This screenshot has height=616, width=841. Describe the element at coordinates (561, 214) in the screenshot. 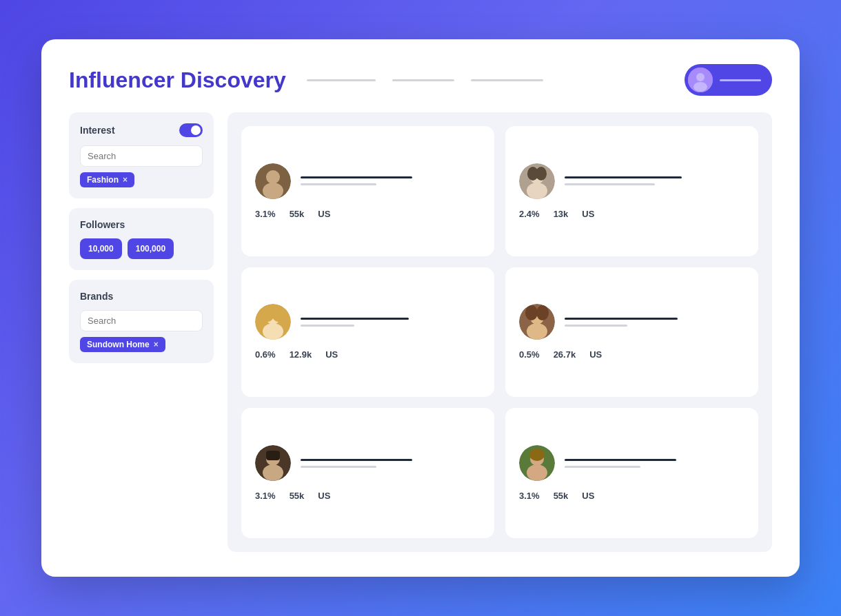

I see `card-followers: 13k` at that location.